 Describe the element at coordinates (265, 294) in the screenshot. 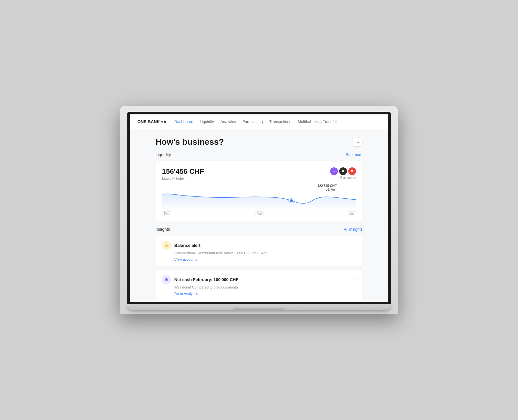

I see `go-to-analytics-link: Go to Analytics` at that location.